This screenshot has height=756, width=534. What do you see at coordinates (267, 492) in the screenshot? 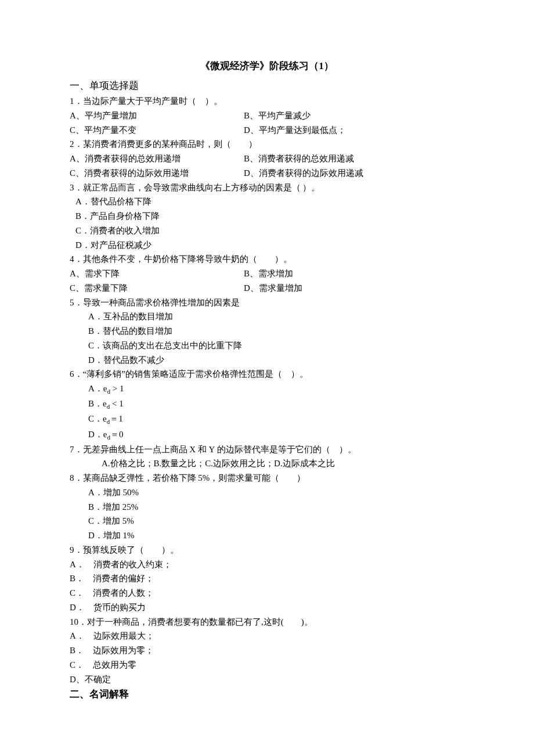
I see `q8-option-a: A．增加 50%` at bounding box center [267, 492].